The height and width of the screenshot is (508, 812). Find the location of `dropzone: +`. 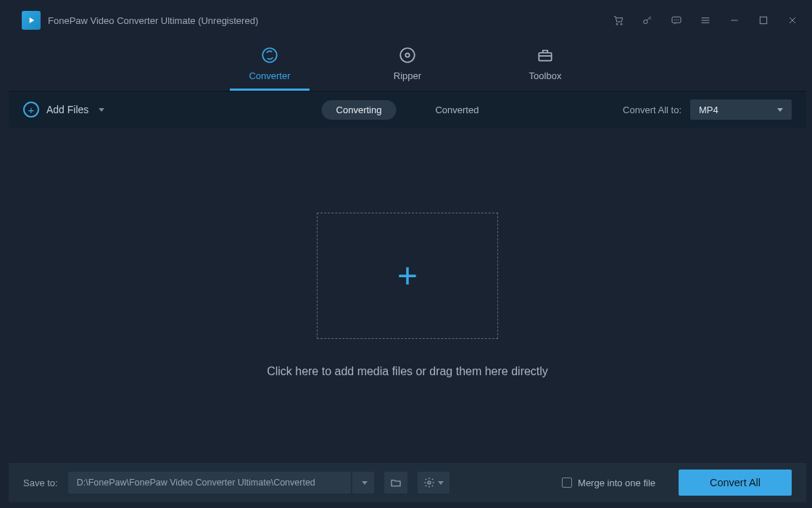

dropzone: + is located at coordinates (407, 276).